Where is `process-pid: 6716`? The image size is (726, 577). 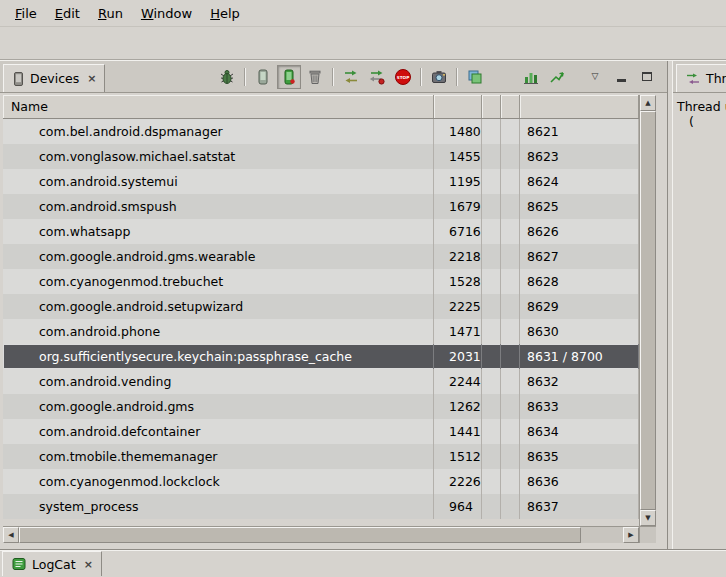 process-pid: 6716 is located at coordinates (458, 232).